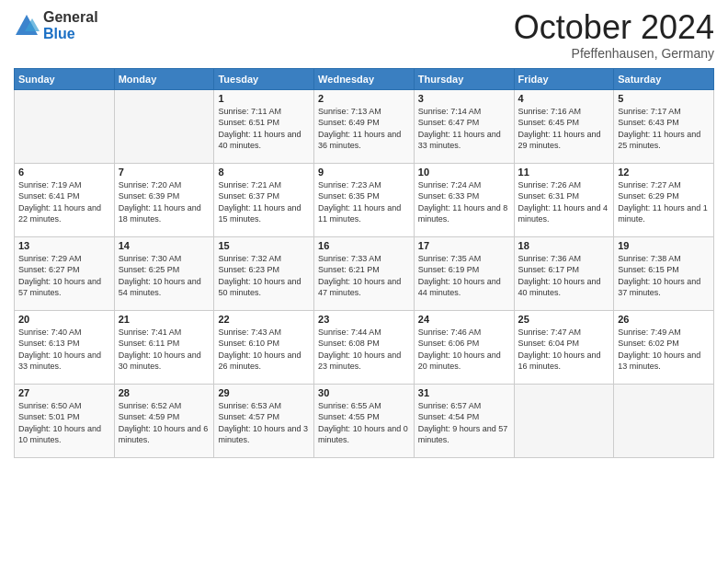 The width and height of the screenshot is (728, 563). What do you see at coordinates (264, 276) in the screenshot?
I see `day-info: Sunrise: 7:32 AMSunset: 6:23 PMDaylight:…` at bounding box center [264, 276].